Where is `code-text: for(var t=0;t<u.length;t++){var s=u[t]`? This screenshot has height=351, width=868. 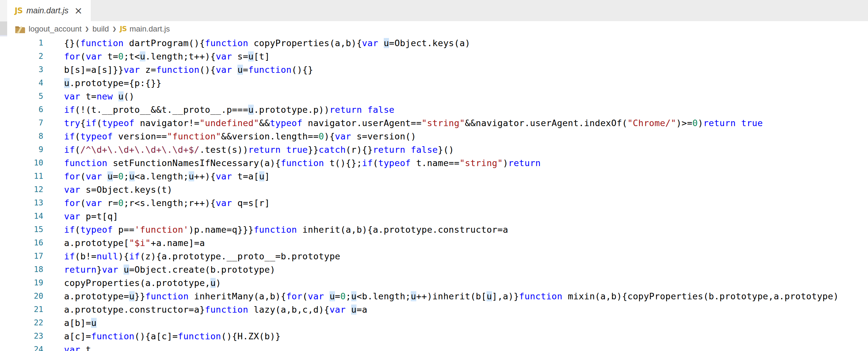
code-text: for(var t=0;t<u.length;t++){var s=u[t] is located at coordinates (167, 57).